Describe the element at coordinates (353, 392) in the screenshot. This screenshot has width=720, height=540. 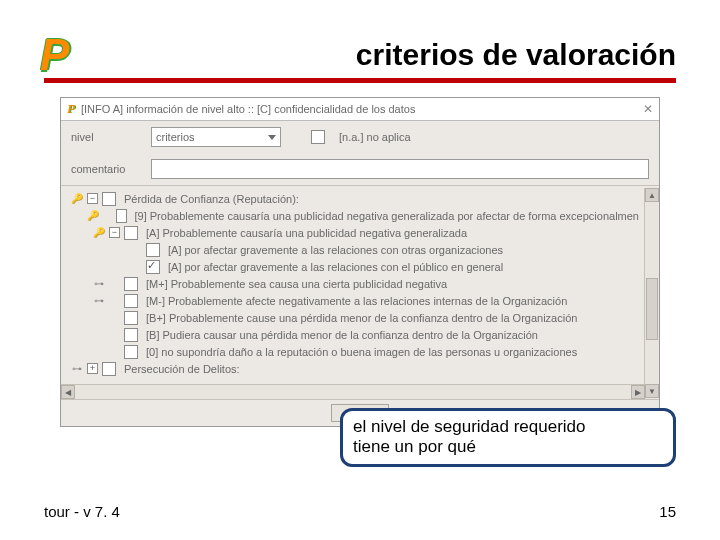
I see `horizontal-scrollbar: ◀ ▶` at that location.